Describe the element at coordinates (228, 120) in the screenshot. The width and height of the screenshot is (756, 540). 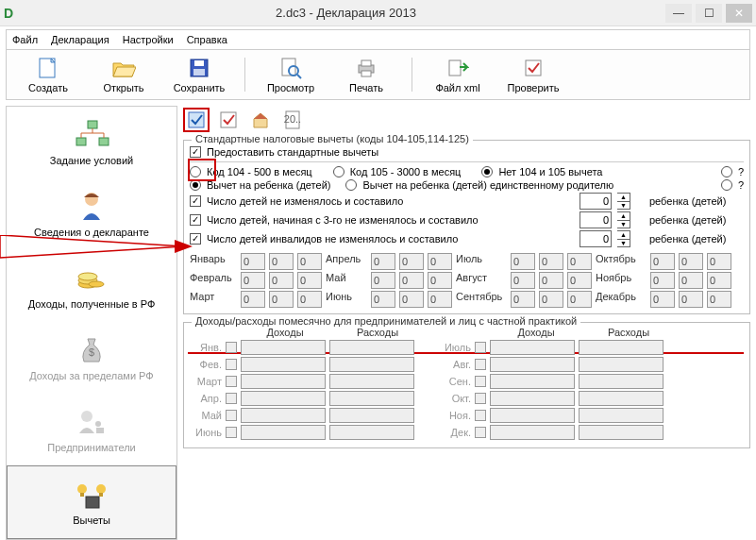
I see `tab-social` at that location.